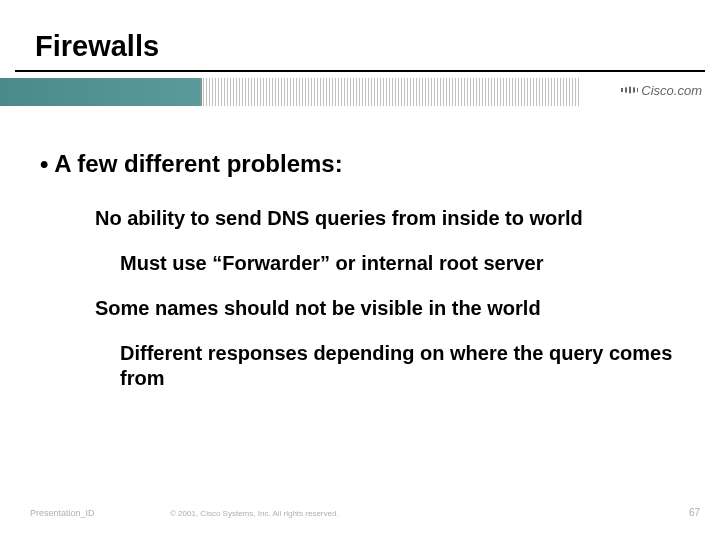 The height and width of the screenshot is (540, 720). Describe the element at coordinates (360, 164) in the screenshot. I see `bullet-main: A few different problems:` at that location.